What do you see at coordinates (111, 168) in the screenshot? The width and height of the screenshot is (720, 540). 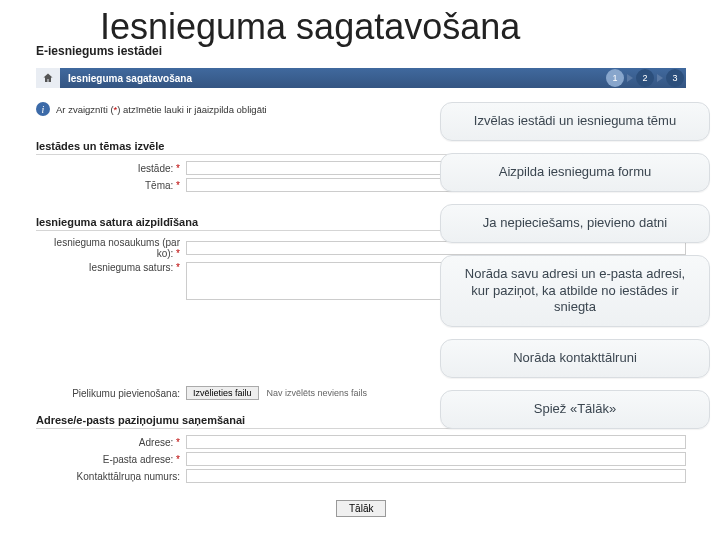 I see `label-iestade: Iestāde:` at bounding box center [111, 168].